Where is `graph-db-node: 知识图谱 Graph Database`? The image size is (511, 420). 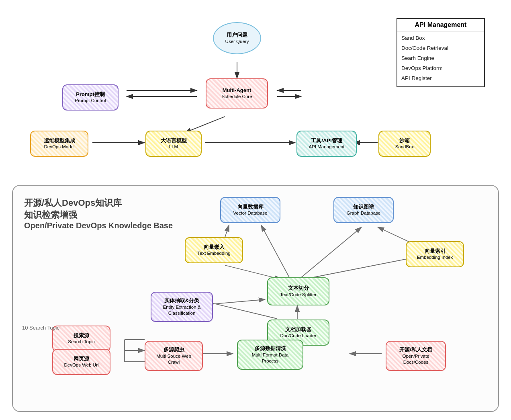
graph-db-node: 知识图谱 Graph Database is located at coordinates (364, 210).